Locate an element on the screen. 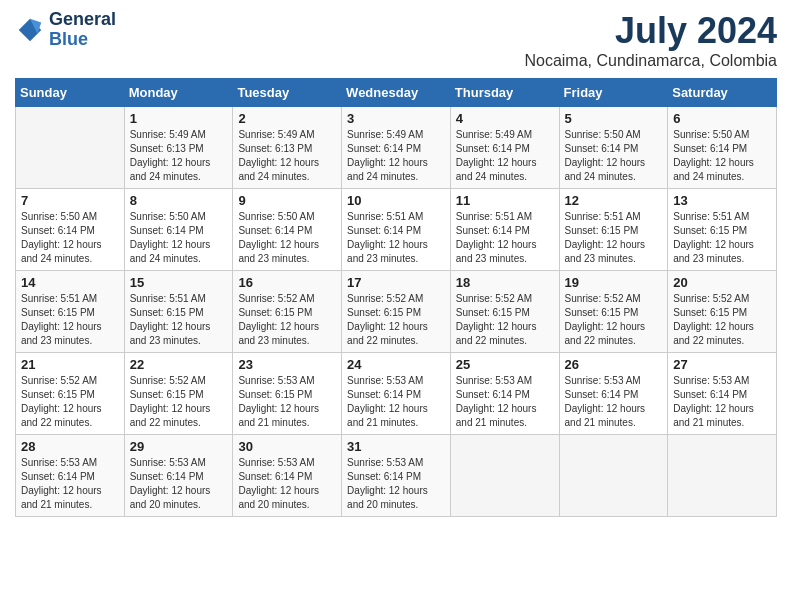 Image resolution: width=792 pixels, height=612 pixels. calendar-cell: 21 Sunrise: 5:52 AM Sunset: 6:15 PM Dayl… is located at coordinates (70, 394).